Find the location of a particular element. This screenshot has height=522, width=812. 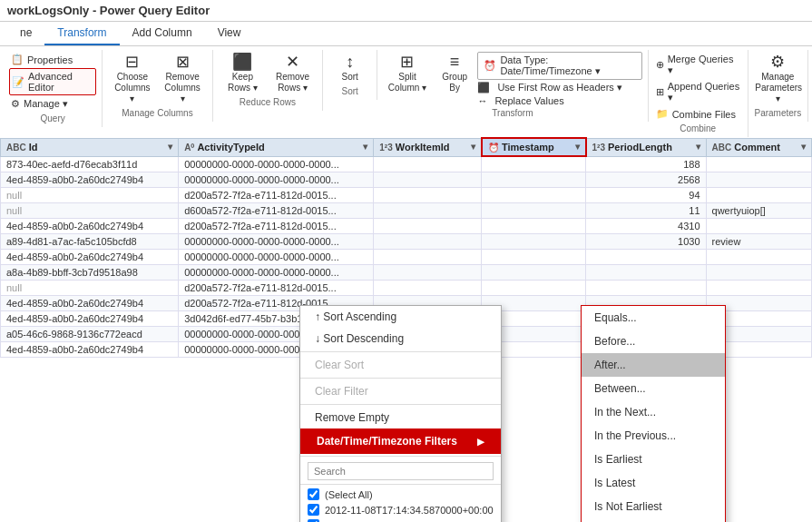

remove-columns-btn: ⊠ Remove Columns ▾ is located at coordinates (181, 79).